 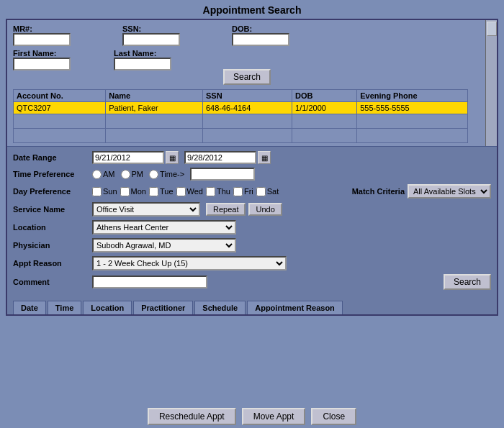 I want to click on dob-input, so click(x=261, y=40).